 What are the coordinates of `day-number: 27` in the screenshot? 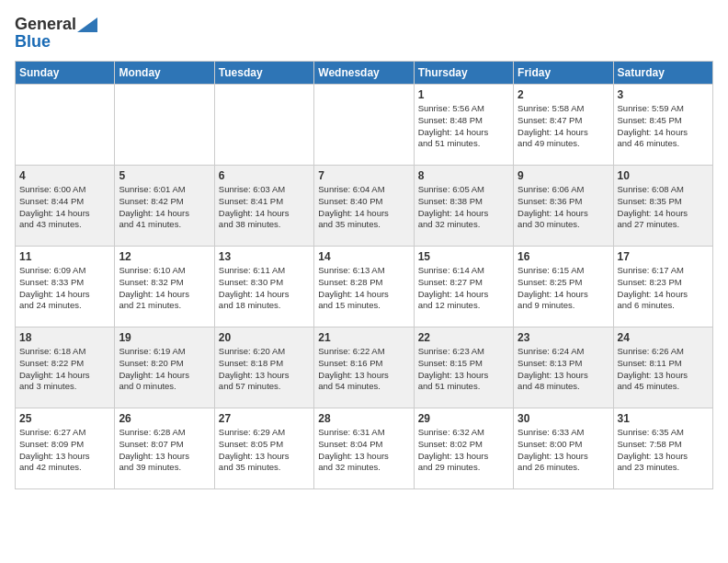 It's located at (265, 419).